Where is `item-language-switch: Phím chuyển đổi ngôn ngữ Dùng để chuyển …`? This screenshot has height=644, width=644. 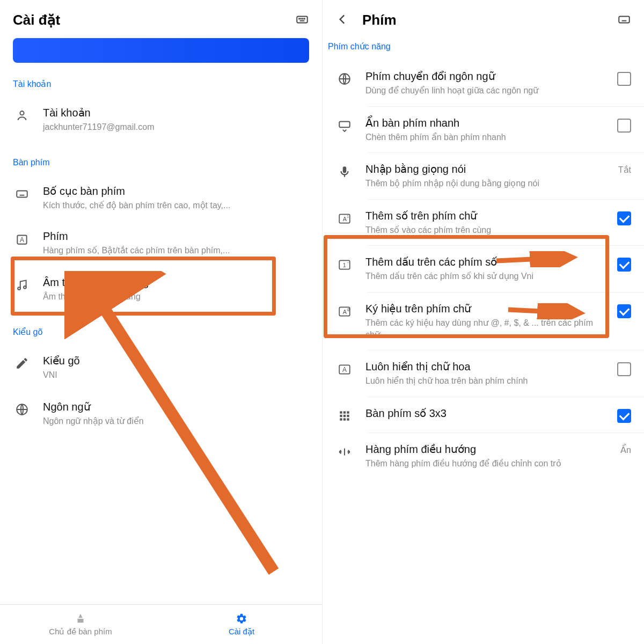
item-language-switch: Phím chuyển đổi ngôn ngữ Dùng để chuyển … is located at coordinates (483, 83).